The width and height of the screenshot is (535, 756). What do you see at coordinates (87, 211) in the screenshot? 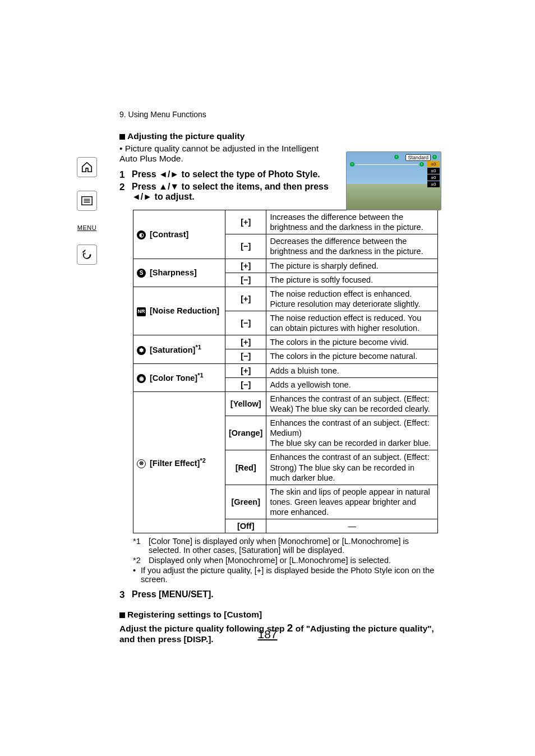
I see `sidebar-nav: MENU` at bounding box center [87, 211].